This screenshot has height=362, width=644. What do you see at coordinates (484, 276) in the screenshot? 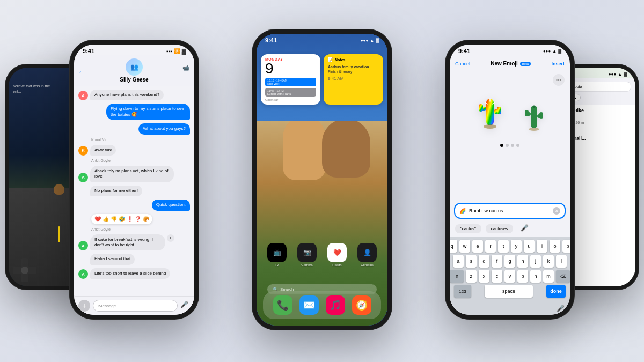
I see `key-x: x` at bounding box center [484, 276].